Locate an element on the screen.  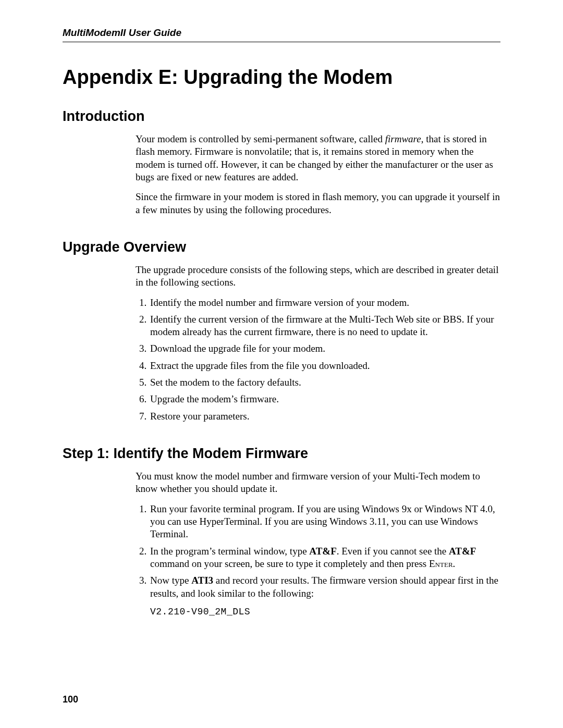
section-body-introduction: Your modem is controlled by semi-permane… is located at coordinates (318, 175).